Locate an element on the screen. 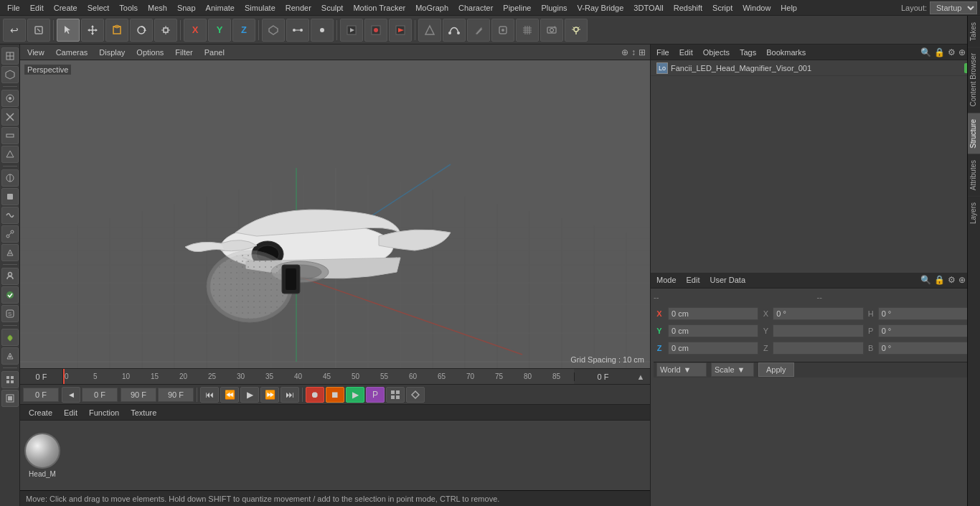 The image size is (980, 506). rtab-takes: Takes is located at coordinates (974, 32).